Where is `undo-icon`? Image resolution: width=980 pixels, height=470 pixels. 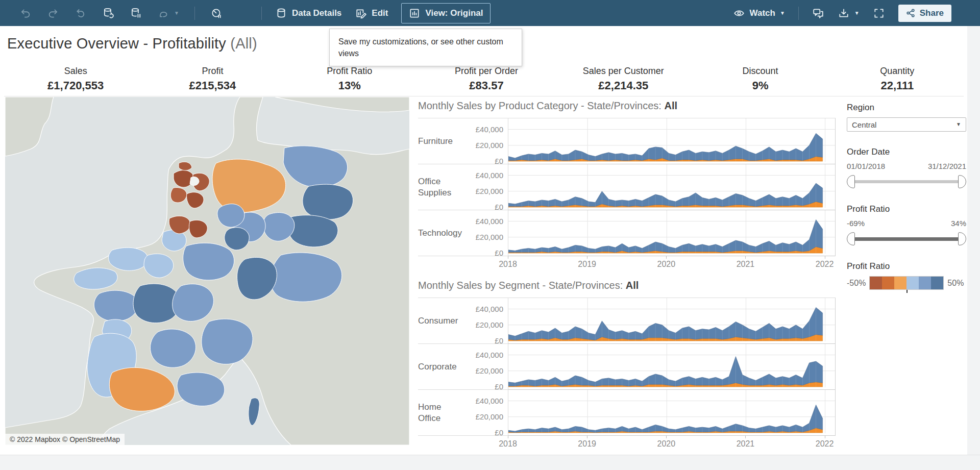 undo-icon is located at coordinates (26, 13).